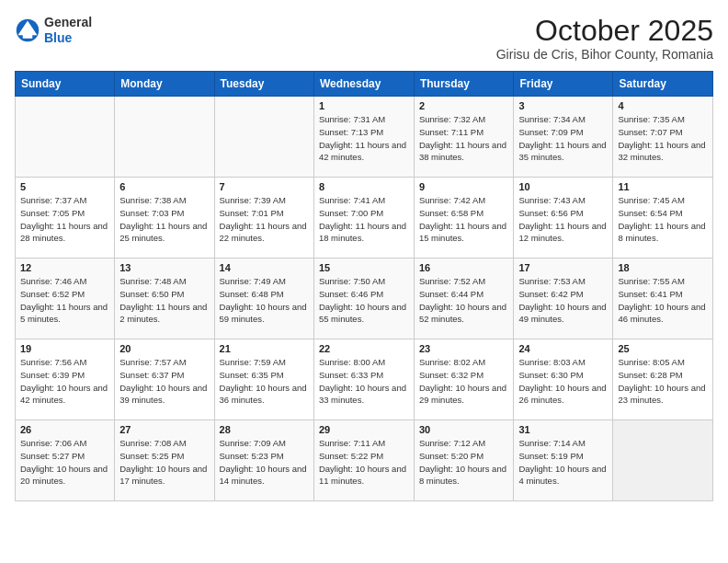 The width and height of the screenshot is (728, 563). What do you see at coordinates (164, 349) in the screenshot?
I see `day-number: 20` at bounding box center [164, 349].